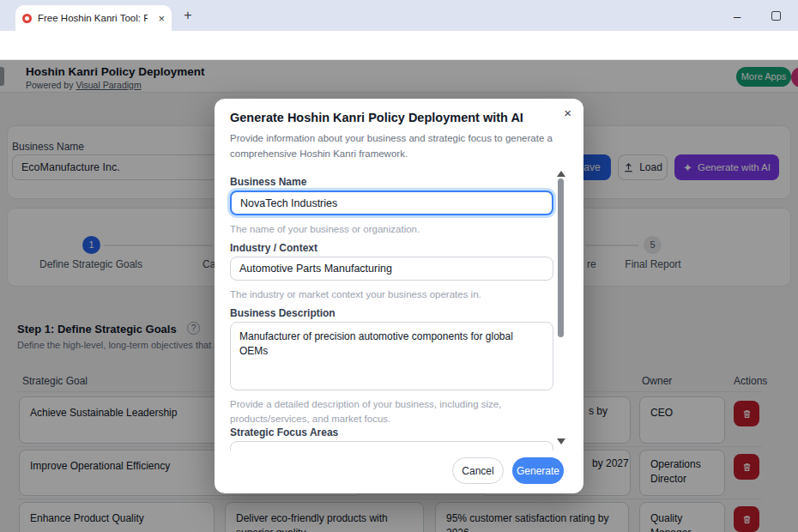 Image resolution: width=798 pixels, height=532 pixels. I want to click on site-favicon-icon, so click(27, 19).